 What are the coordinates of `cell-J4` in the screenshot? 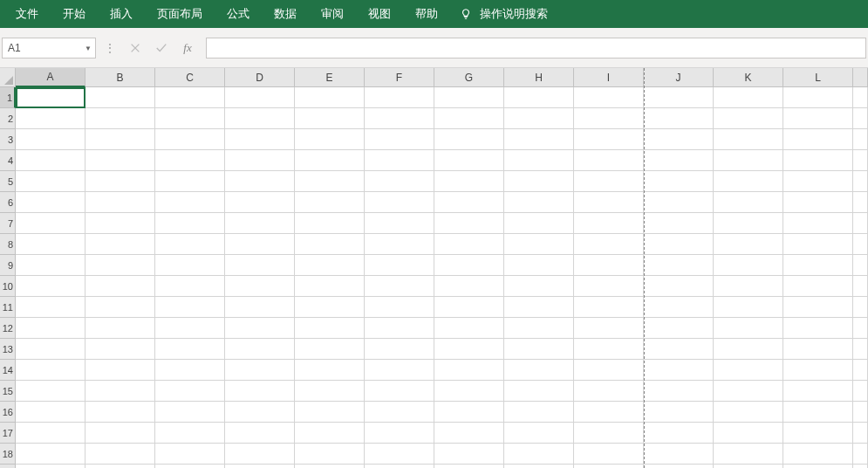 It's located at (679, 161).